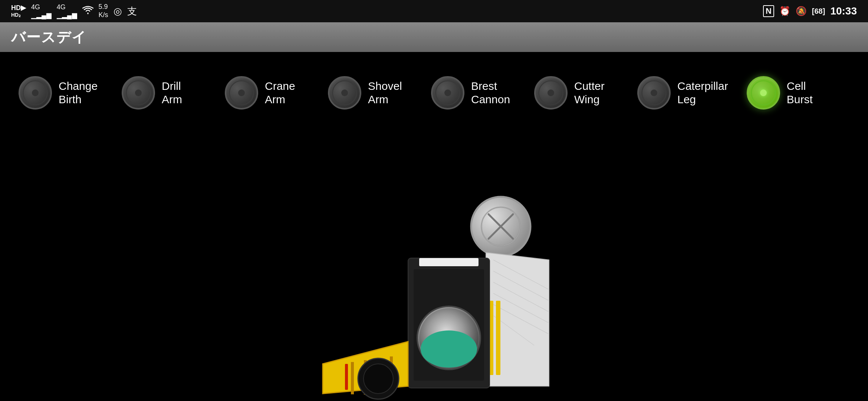 The image size is (868, 401). I want to click on radio-item-brest-cannon: Brest Cannon, so click(473, 93).